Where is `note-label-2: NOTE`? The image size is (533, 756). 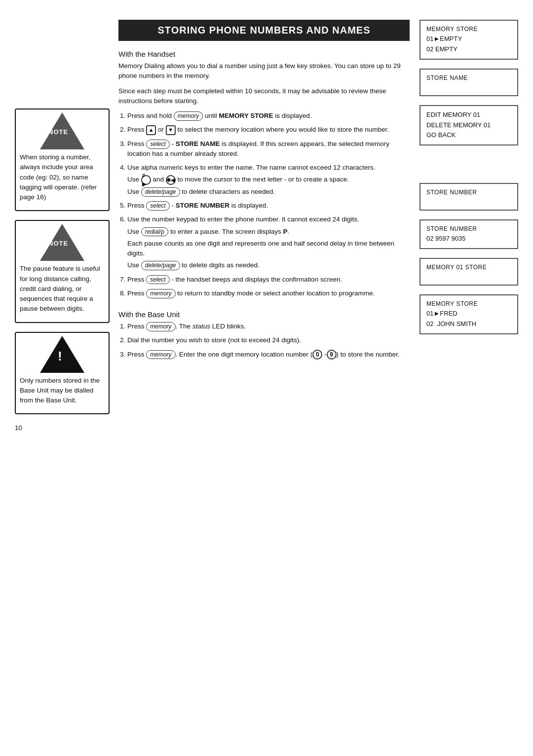
note-label-2: NOTE is located at coordinates (58, 244).